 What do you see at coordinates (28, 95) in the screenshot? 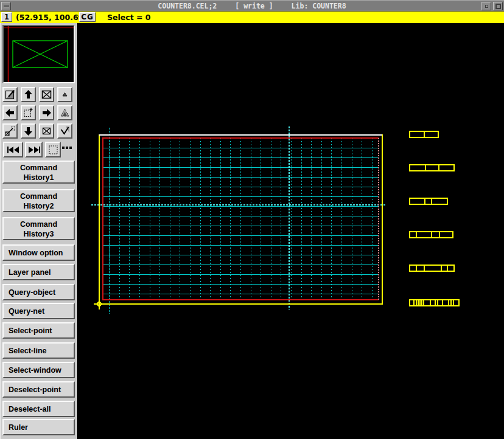
I see `pan-up-button` at bounding box center [28, 95].